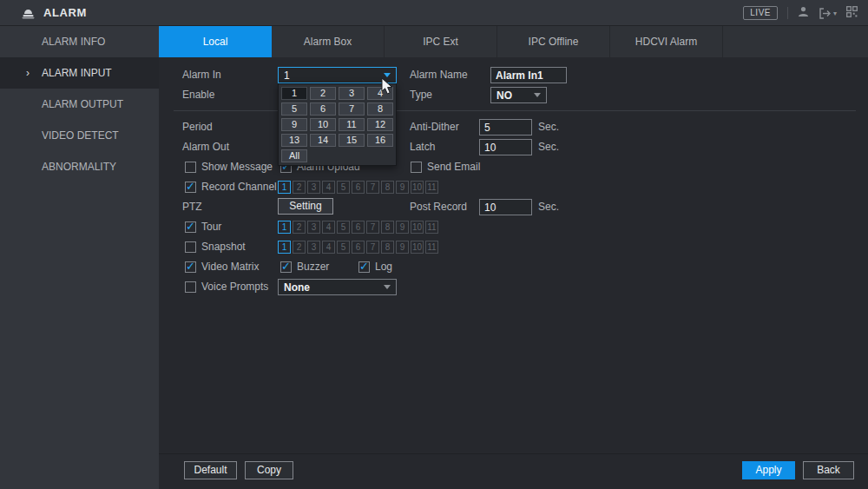 This screenshot has height=489, width=868. I want to click on tab-alarm-box: Alarm Box, so click(328, 42).